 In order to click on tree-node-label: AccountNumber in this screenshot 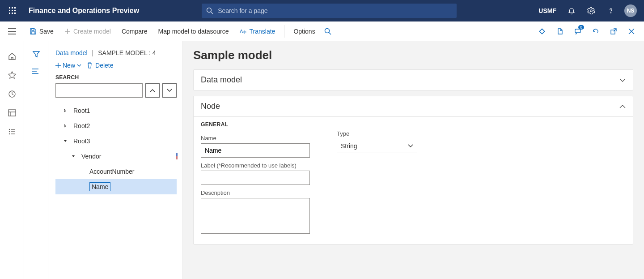, I will do `click(112, 172)`.